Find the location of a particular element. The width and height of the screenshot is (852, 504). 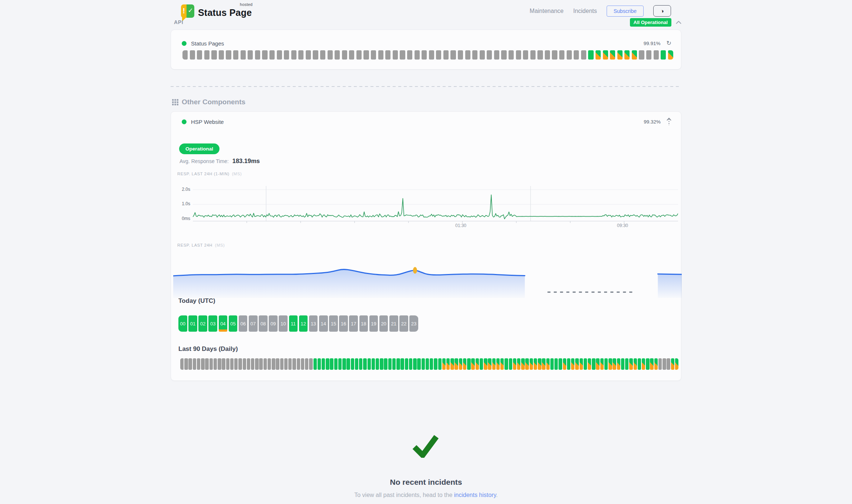

brand-title: Status Page is located at coordinates (225, 13).